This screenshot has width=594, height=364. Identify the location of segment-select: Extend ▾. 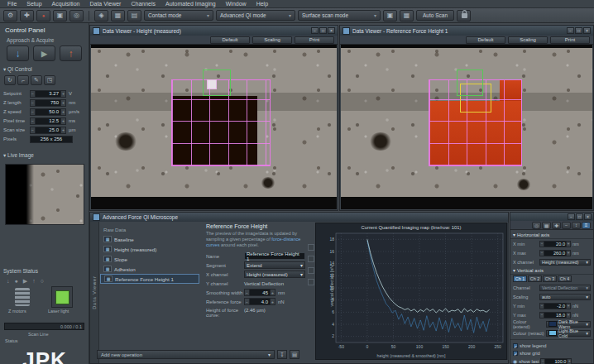
(275, 265).